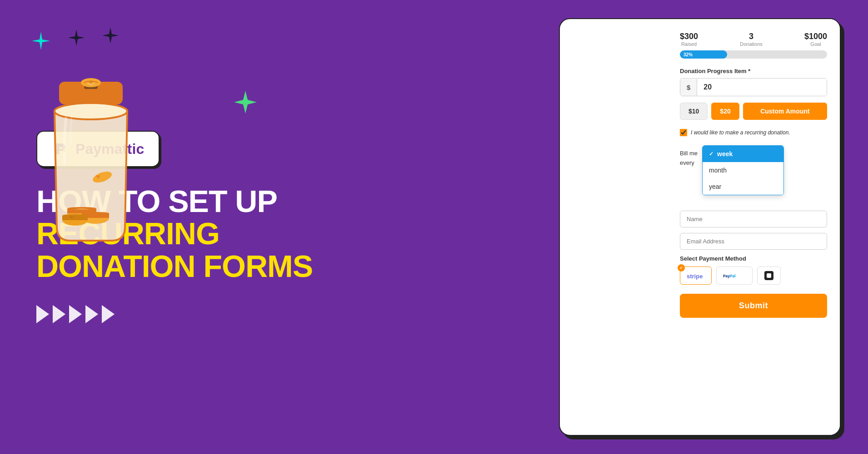 The width and height of the screenshot is (868, 454). Describe the element at coordinates (743, 170) in the screenshot. I see `dropdown-option-month: month` at that location.